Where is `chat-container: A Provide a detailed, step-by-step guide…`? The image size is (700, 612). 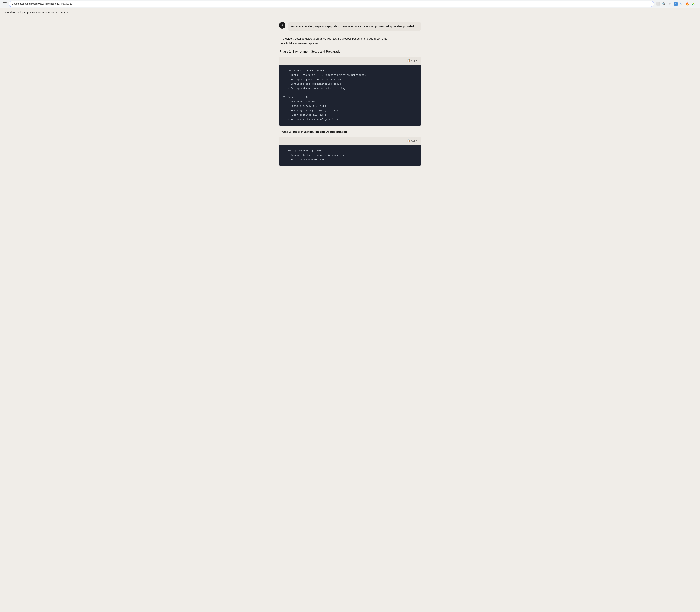
chat-container: A Provide a detailed, step-by-step guide… is located at coordinates (350, 98).